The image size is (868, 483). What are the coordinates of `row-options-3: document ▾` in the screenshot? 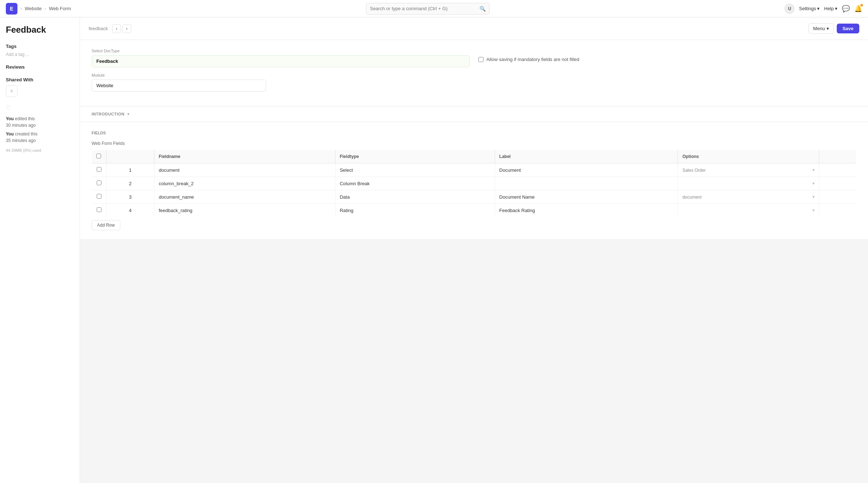 It's located at (748, 197).